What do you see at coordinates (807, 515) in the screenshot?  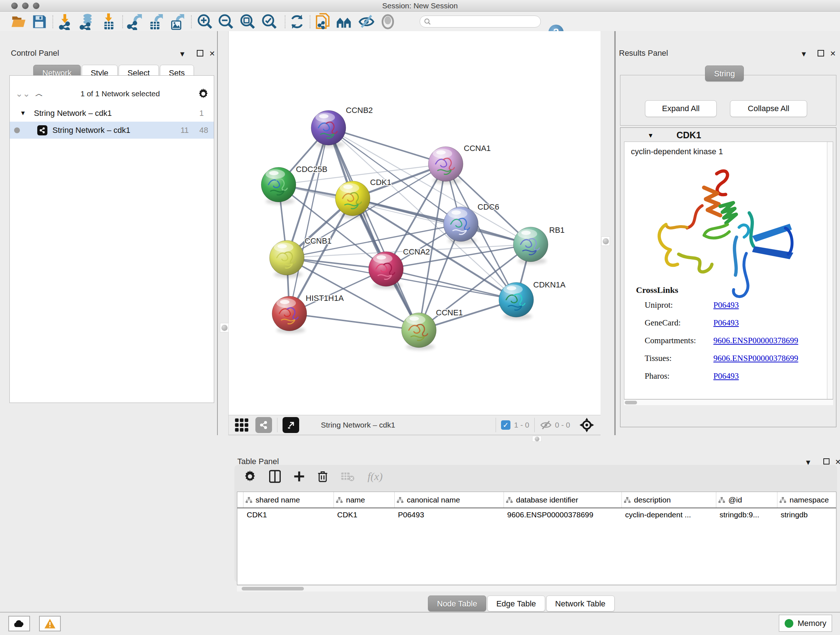 I see `table-cell: stringdb` at bounding box center [807, 515].